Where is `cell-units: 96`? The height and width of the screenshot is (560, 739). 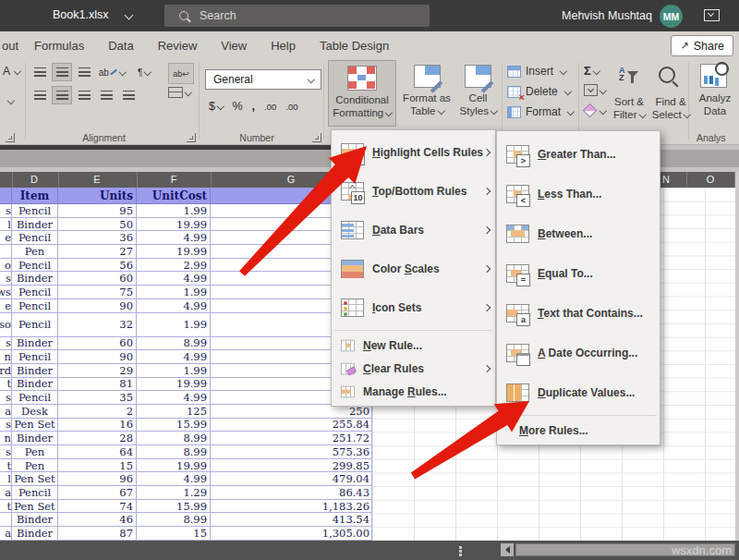 cell-units: 96 is located at coordinates (98, 479).